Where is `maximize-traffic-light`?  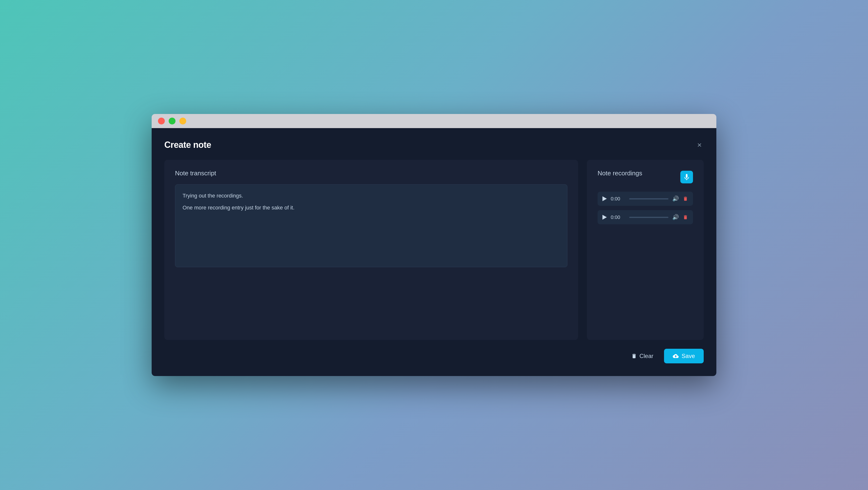 maximize-traffic-light is located at coordinates (183, 121).